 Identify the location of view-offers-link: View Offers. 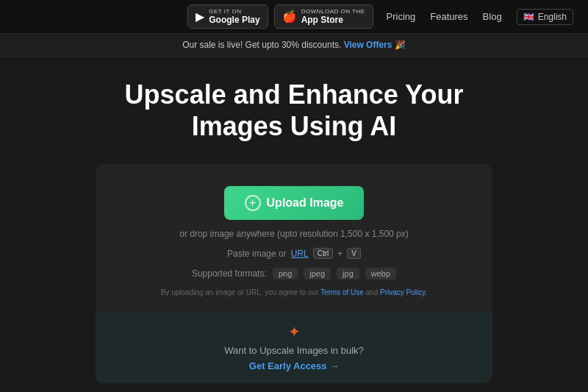
(368, 45).